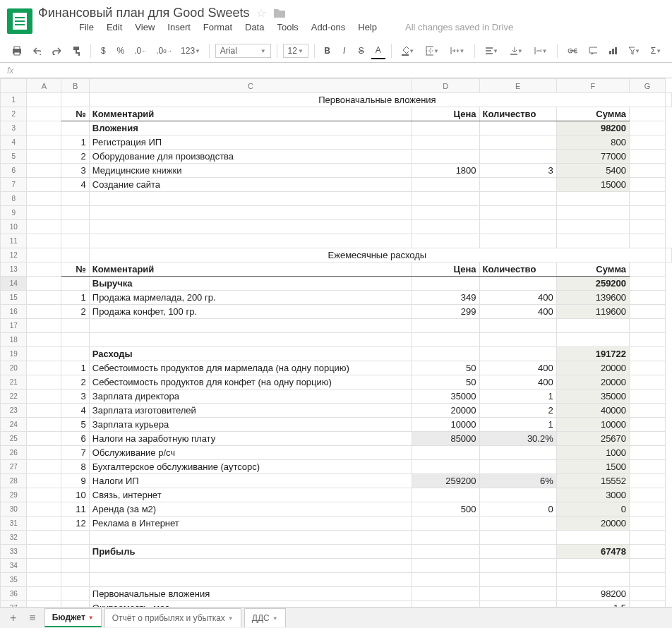  What do you see at coordinates (250, 143) in the screenshot?
I see `cell: Регистрация ИП` at bounding box center [250, 143].